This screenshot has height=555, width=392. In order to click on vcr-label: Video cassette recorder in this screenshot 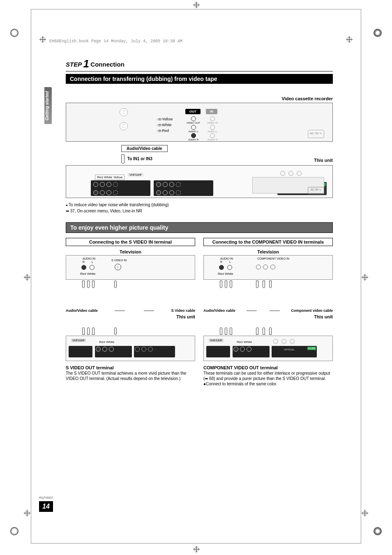, I will do `click(199, 99)`.